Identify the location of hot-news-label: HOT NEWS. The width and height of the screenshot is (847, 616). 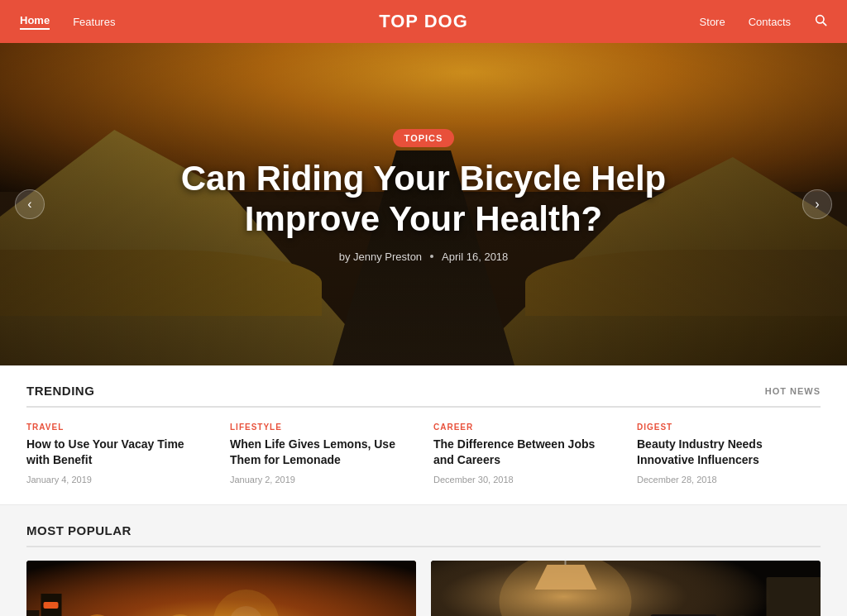
(792, 391).